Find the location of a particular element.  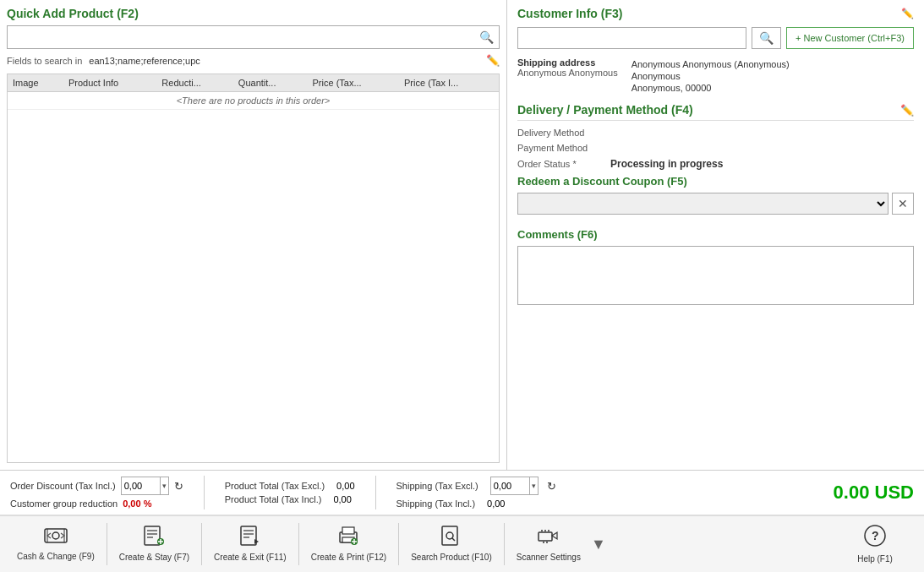

shipping-section: Shipping address Anonymous Anonymous Ano… is located at coordinates (715, 75).